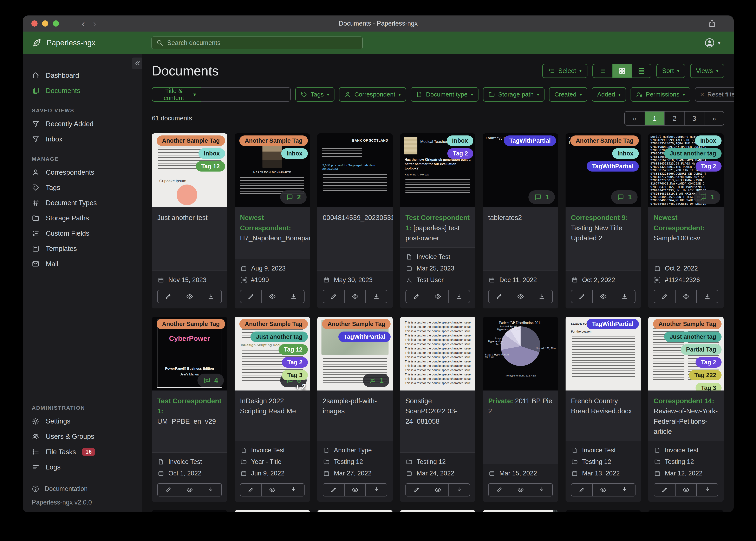 Image resolution: width=756 pixels, height=541 pixels. I want to click on sort-button: Sort▾, so click(671, 71).